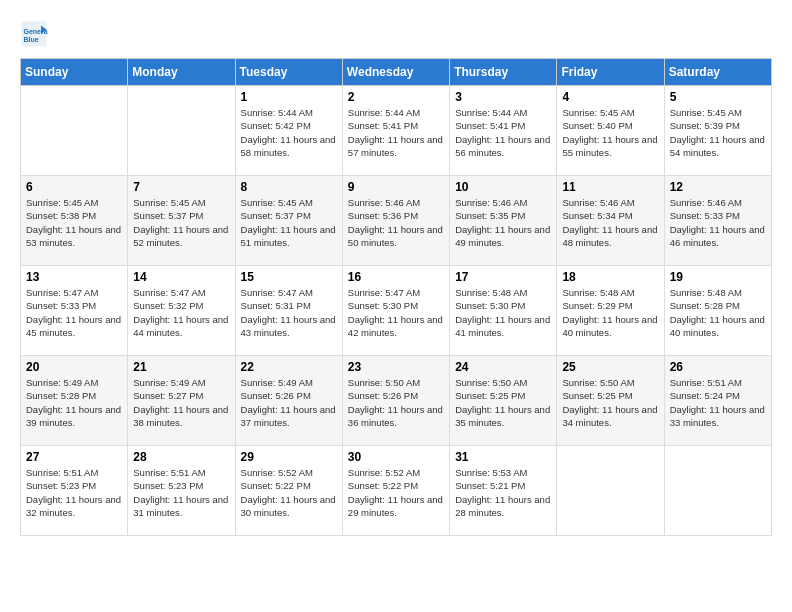  Describe the element at coordinates (289, 402) in the screenshot. I see `day-info: Sunrise: 5:49 AM Sunset: 5:26 PM Dayligh…` at that location.